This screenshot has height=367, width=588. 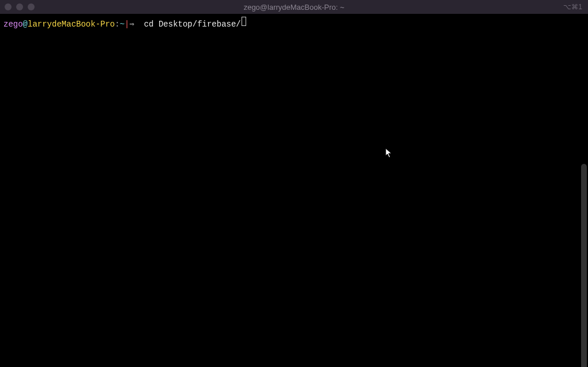 I want to click on scrollbar, so click(x=584, y=265).